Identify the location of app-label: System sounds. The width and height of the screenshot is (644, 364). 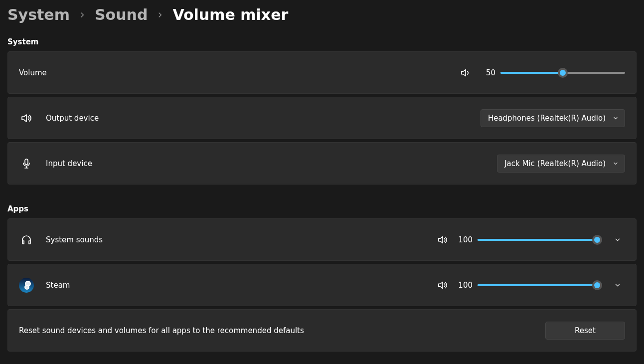
(74, 240).